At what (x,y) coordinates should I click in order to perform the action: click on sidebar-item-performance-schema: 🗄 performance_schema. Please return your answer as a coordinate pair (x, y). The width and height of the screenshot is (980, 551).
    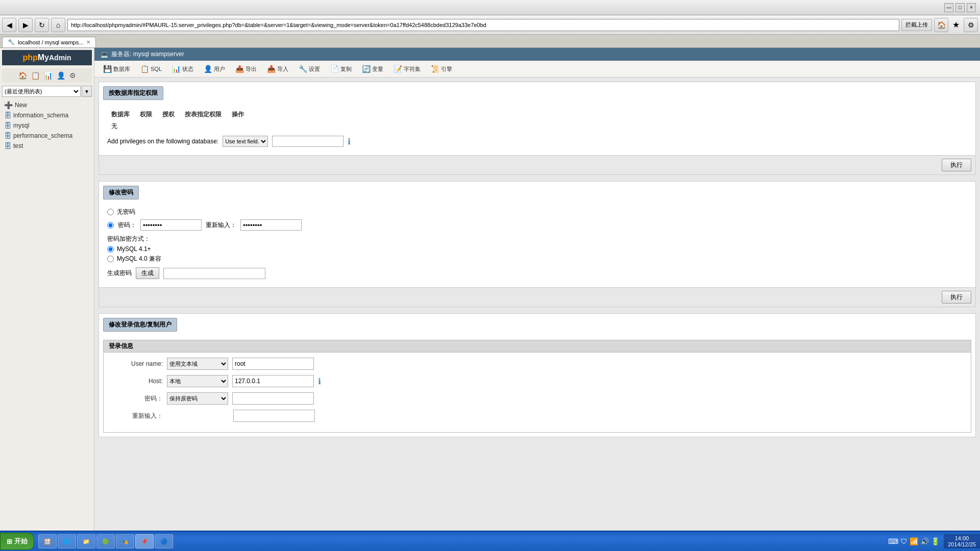
    Looking at the image, I should click on (47, 136).